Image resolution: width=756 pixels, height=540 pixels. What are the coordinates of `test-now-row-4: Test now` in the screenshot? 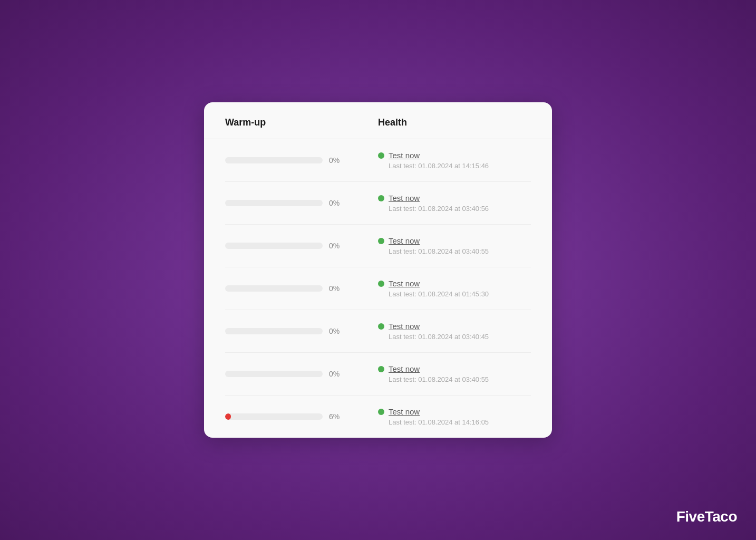 It's located at (454, 326).